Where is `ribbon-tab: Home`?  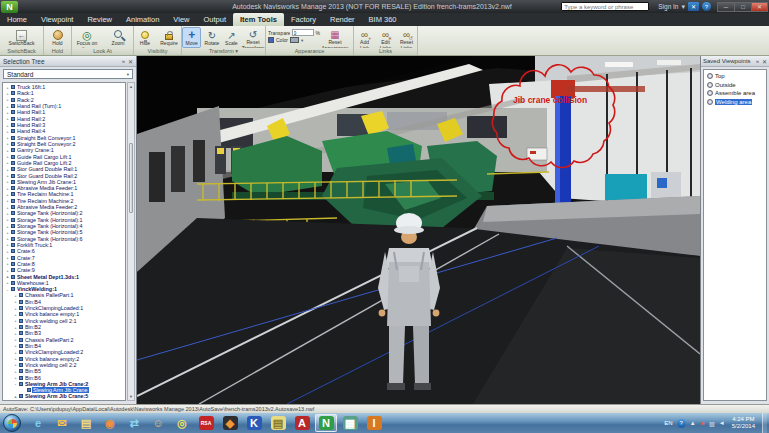
ribbon-tab: Home is located at coordinates (17, 20).